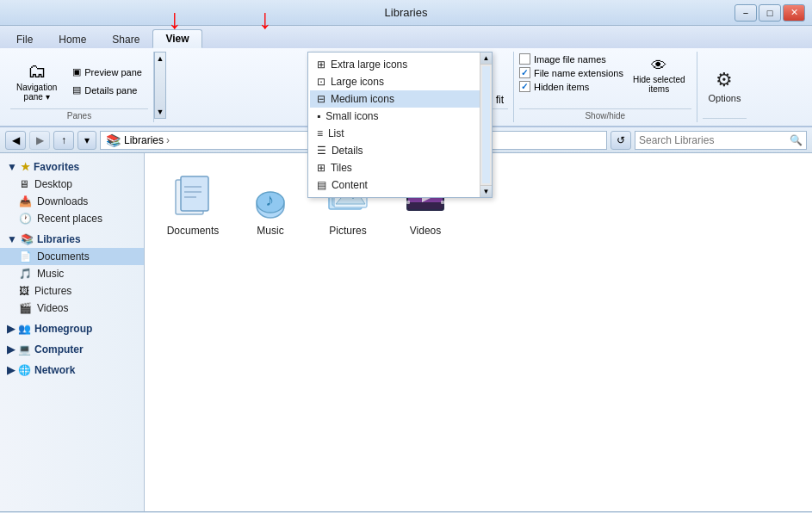 Image resolution: width=812 pixels, height=513 pixels. What do you see at coordinates (659, 65) in the screenshot?
I see `hide-selected-icon: 👁` at bounding box center [659, 65].